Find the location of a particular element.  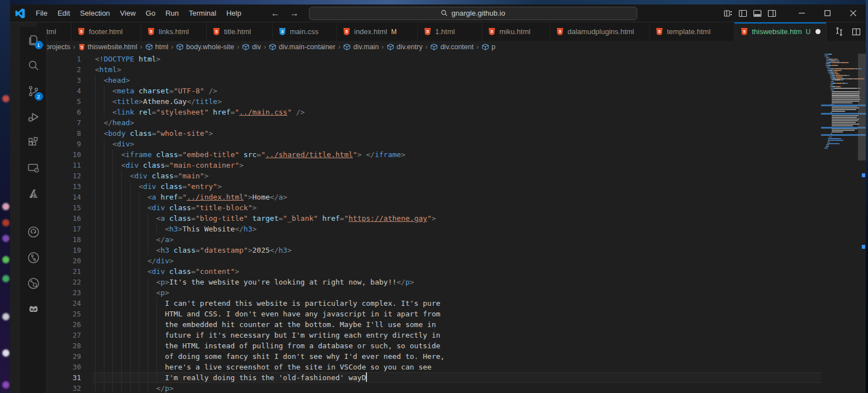

sidebar-item-source-control: 2 is located at coordinates (34, 91).